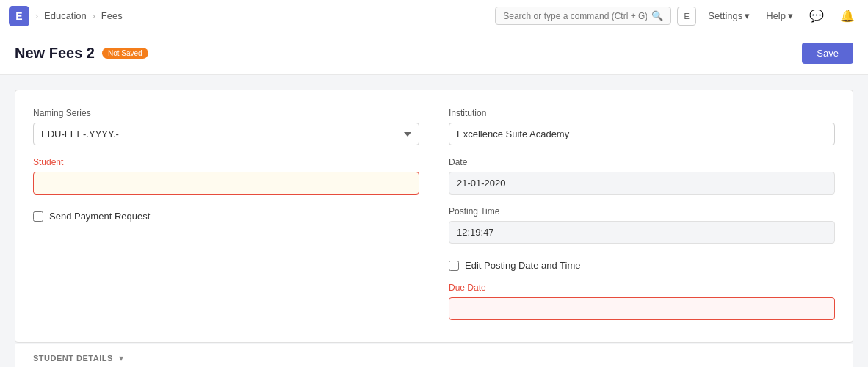  Describe the element at coordinates (454, 266) in the screenshot. I see `edit-posting-checkbox` at that location.